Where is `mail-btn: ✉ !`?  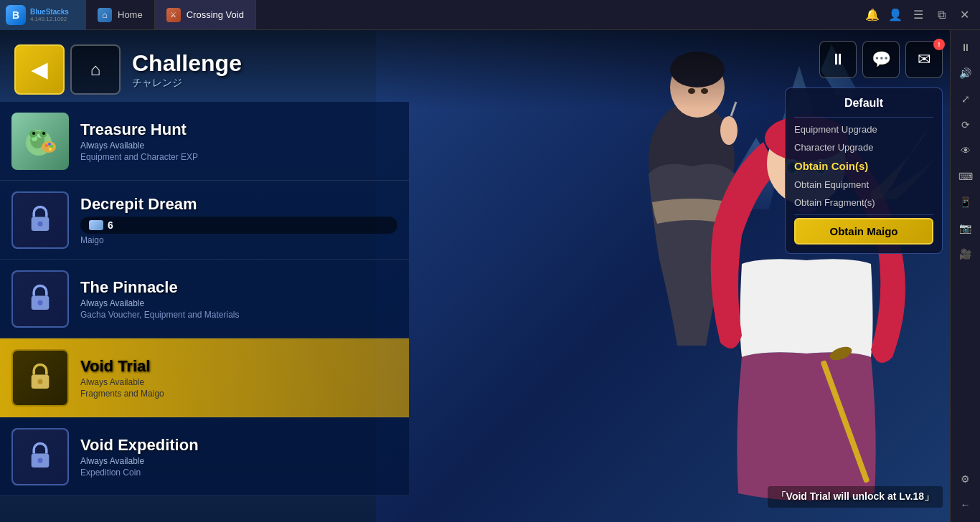 mail-btn: ✉ ! is located at coordinates (924, 60).